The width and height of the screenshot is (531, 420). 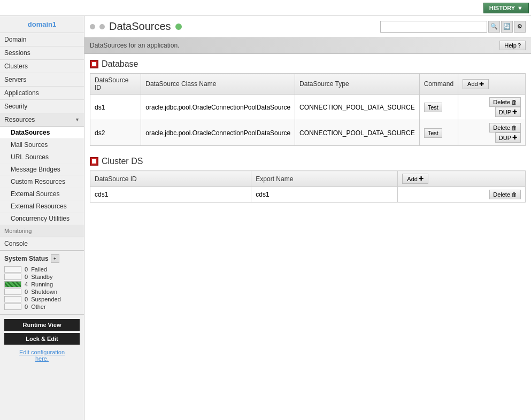 What do you see at coordinates (40, 120) in the screenshot?
I see `resources-label: Resources` at bounding box center [40, 120].